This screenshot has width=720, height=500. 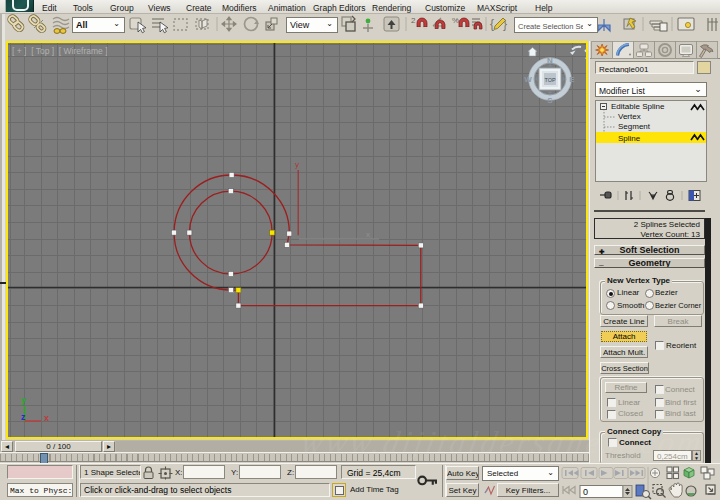 What do you see at coordinates (572, 80) in the screenshot?
I see `svg-text: E` at bounding box center [572, 80].